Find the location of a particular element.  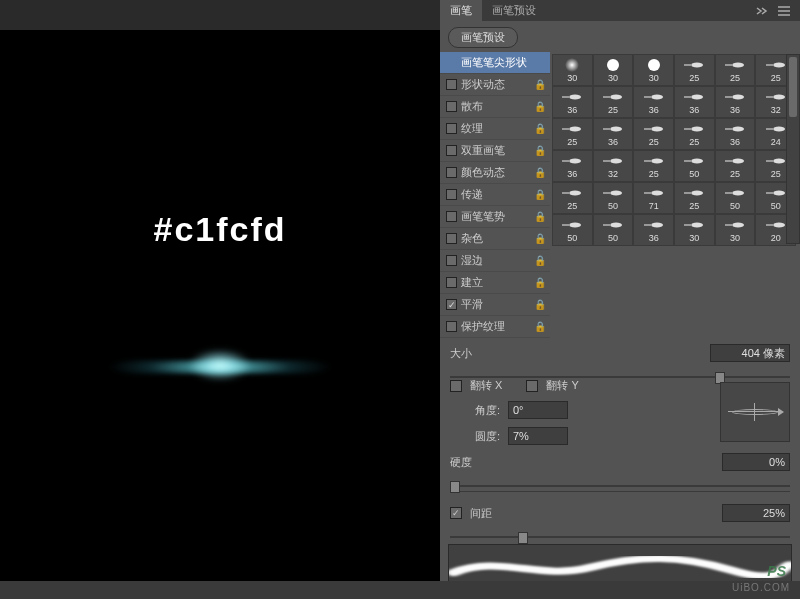

menu-icon is located at coordinates (784, 11).